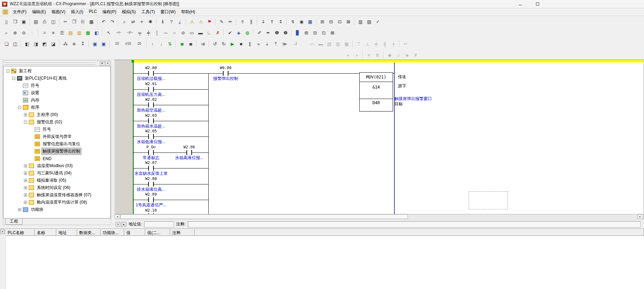 This screenshot has height=289, width=644. I want to click on window-view-button: ◧, so click(97, 33).